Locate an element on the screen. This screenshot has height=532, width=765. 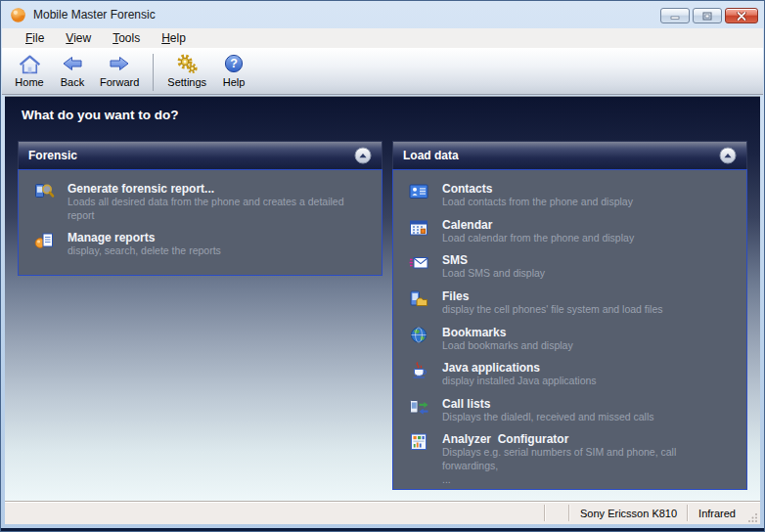
item-subtitle: Load SMS and display is located at coordinates (493, 274).